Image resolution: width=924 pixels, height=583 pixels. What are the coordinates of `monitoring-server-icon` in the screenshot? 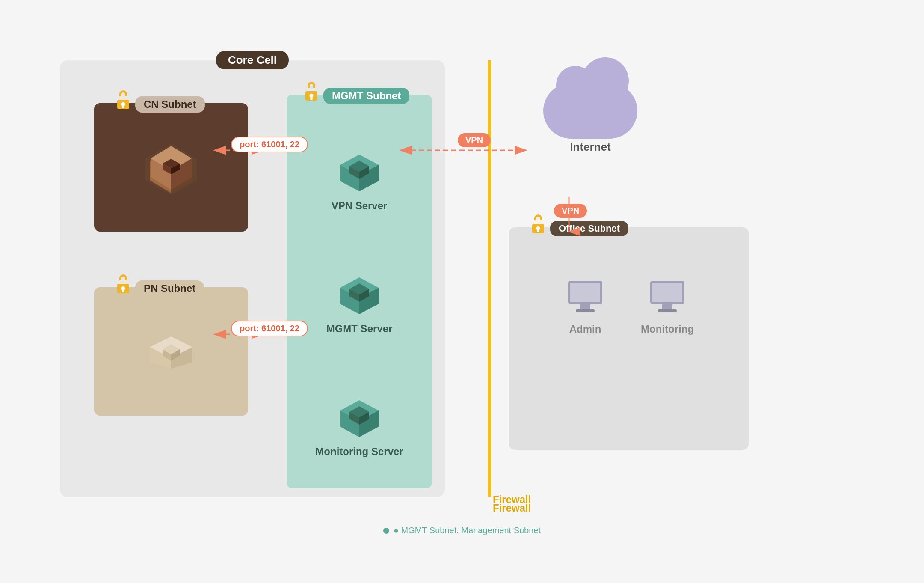 It's located at (359, 418).